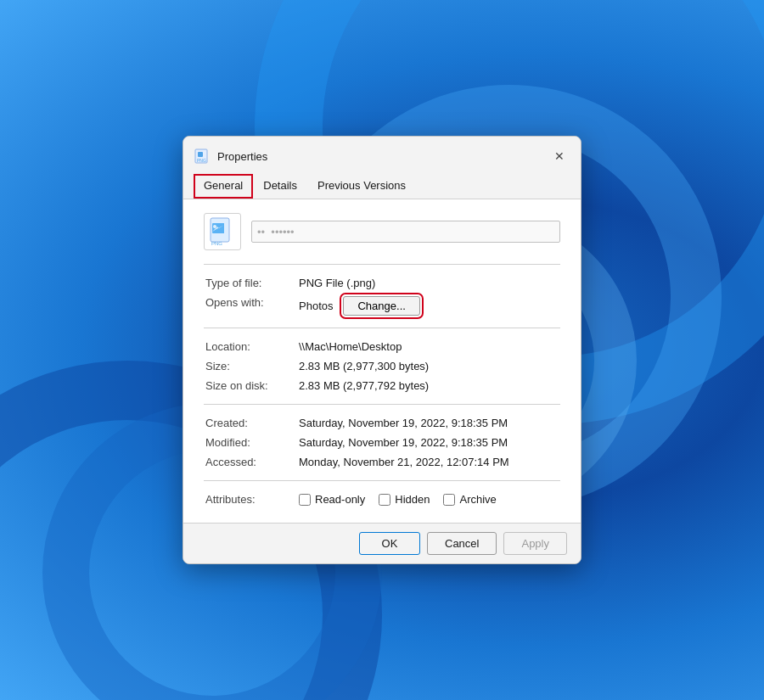 The image size is (764, 700). What do you see at coordinates (429, 462) in the screenshot?
I see `accessed-value: Monday, November 21, 2022, 12:07:14 PM` at bounding box center [429, 462].